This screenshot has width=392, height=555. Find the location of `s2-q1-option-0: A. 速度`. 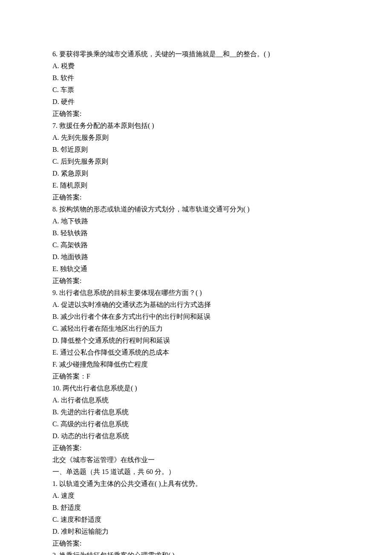

s2-q1-option-0: A. 速度 is located at coordinates (196, 496).